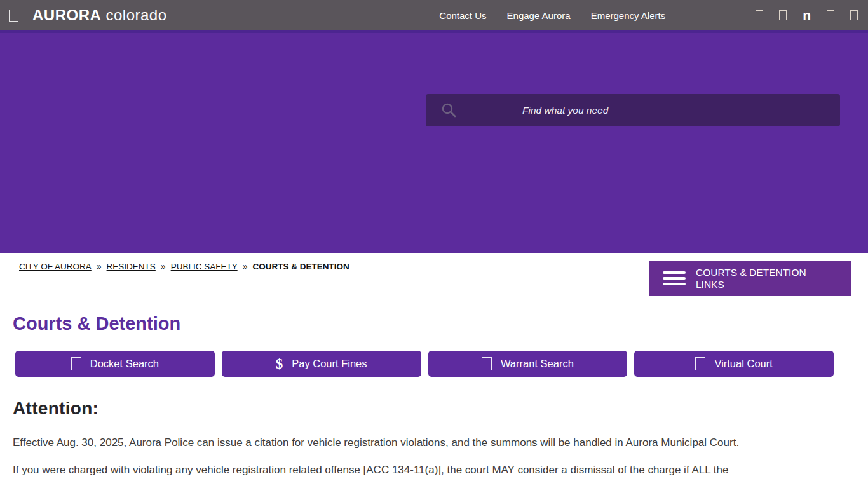 Image resolution: width=868 pixels, height=488 pixels. What do you see at coordinates (322, 363) in the screenshot?
I see `pay-court-fines-button: $ Pay Court Fines` at bounding box center [322, 363].